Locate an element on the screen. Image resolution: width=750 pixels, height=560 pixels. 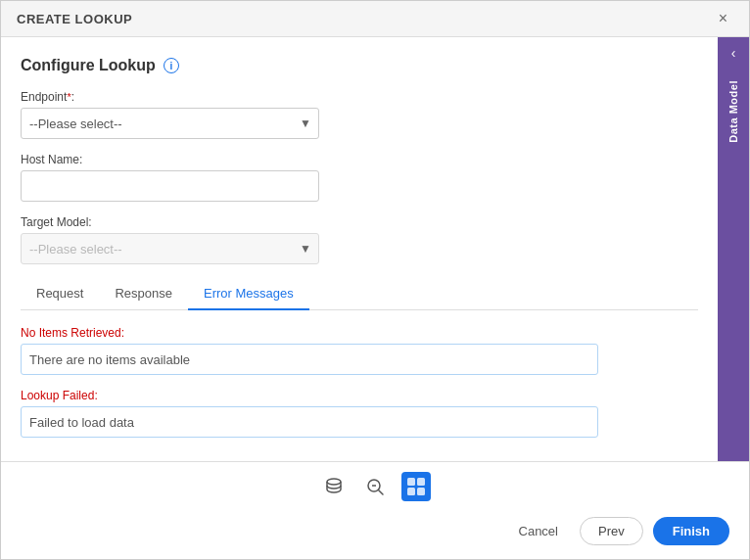
search-minus-icon is located at coordinates (375, 487).